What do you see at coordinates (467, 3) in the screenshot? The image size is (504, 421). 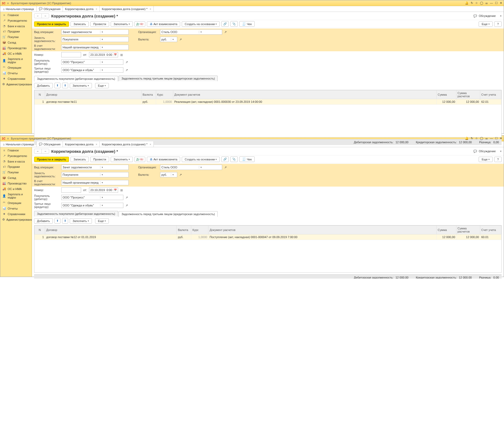 I see `bell-icon: 🔔` at bounding box center [467, 3].